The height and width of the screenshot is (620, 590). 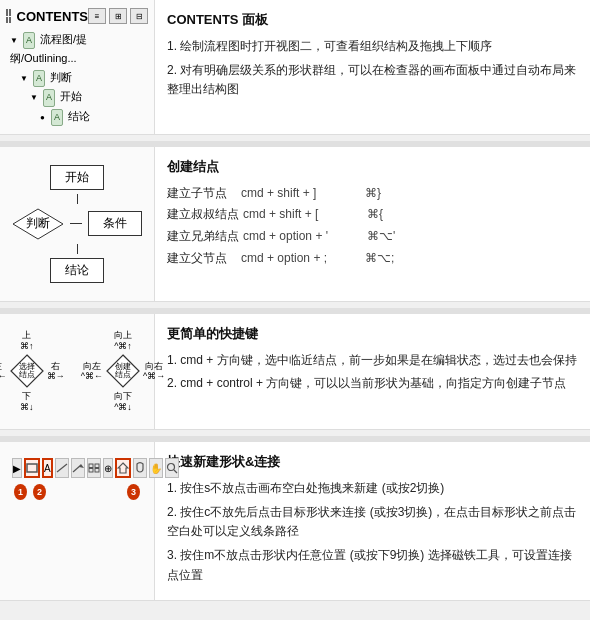 I want to click on rect-tool-icon, so click(x=32, y=468).